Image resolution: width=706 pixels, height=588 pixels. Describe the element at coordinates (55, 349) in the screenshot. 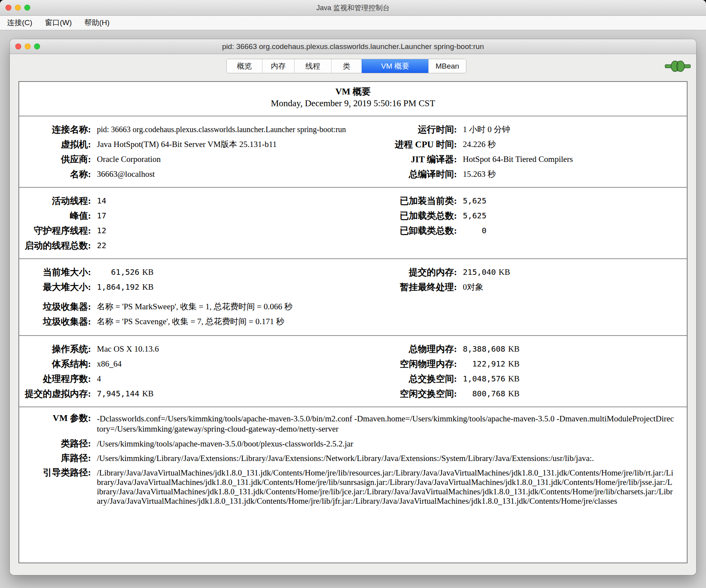

I see `os-label: 操作系统:` at that location.